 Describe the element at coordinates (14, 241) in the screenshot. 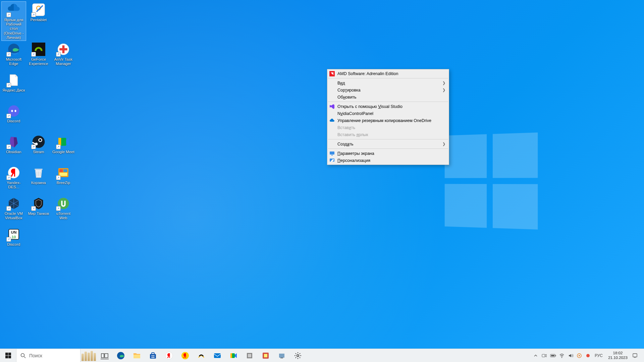

I see `desktop-icon-discord2: UN10 ↗ Discord` at that location.